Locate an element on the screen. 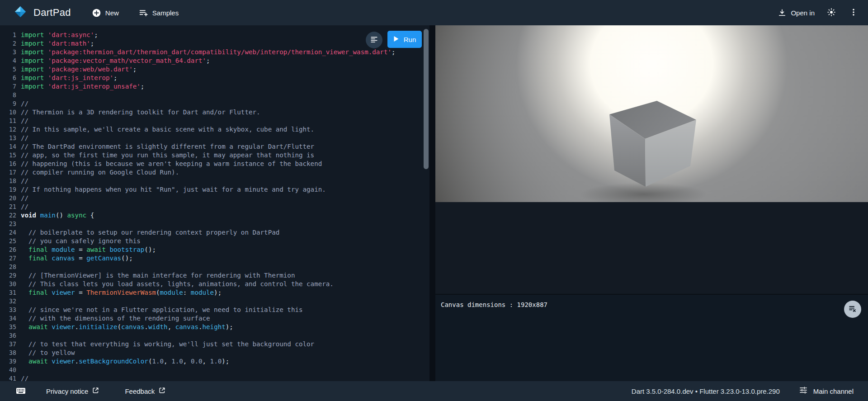 This screenshot has width=868, height=401. code-token: bootstrap is located at coordinates (127, 250).